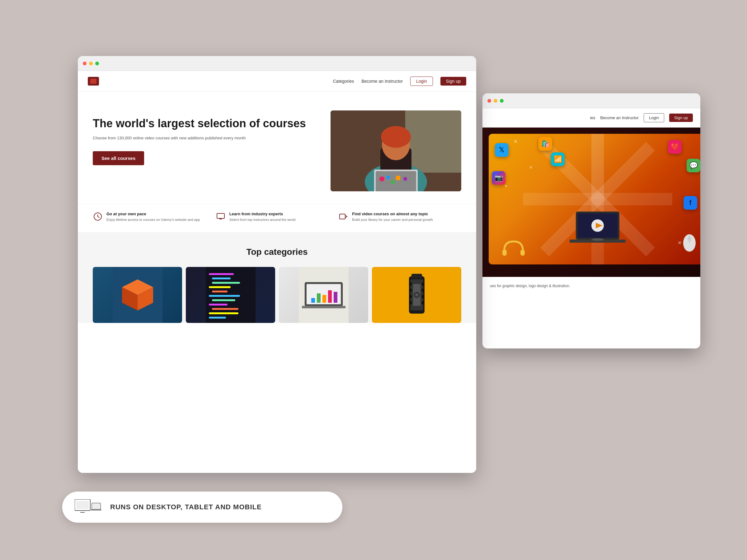  Describe the element at coordinates (690, 203) in the screenshot. I see `facebook-icon: f` at that location.